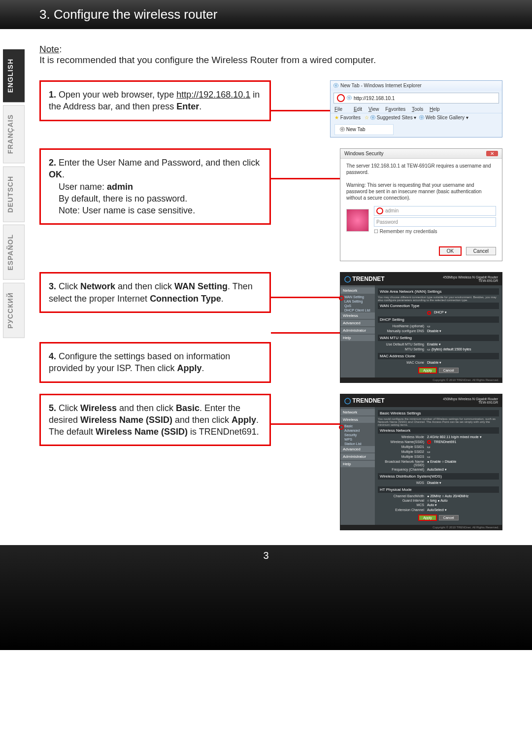 The height and width of the screenshot is (756, 532). What do you see at coordinates (416, 109) in the screenshot?
I see `ie-menubar: File Edit View Favorites Tools Help` at bounding box center [416, 109].